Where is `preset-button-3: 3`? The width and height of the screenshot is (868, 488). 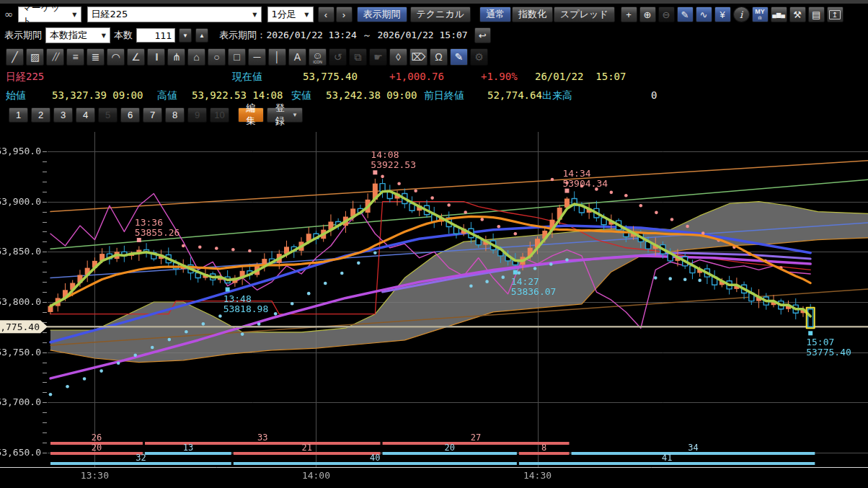 preset-button-3: 3 is located at coordinates (63, 115).